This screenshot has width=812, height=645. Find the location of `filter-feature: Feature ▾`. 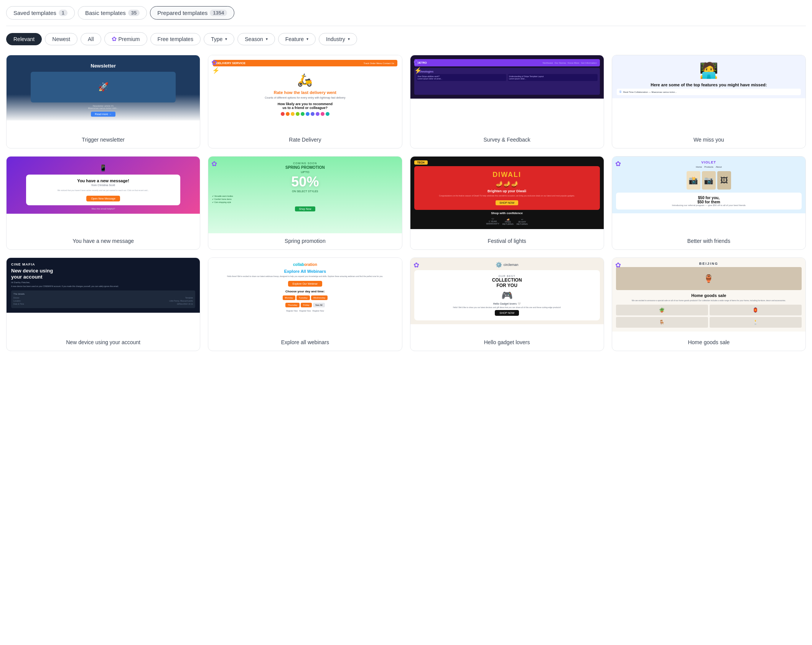

filter-feature: Feature ▾ is located at coordinates (297, 39).